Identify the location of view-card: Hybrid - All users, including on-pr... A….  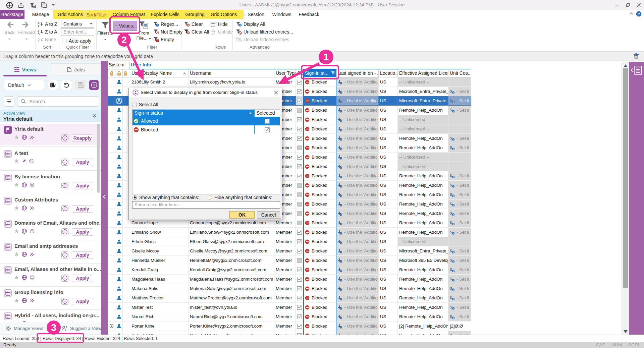
(51, 316).